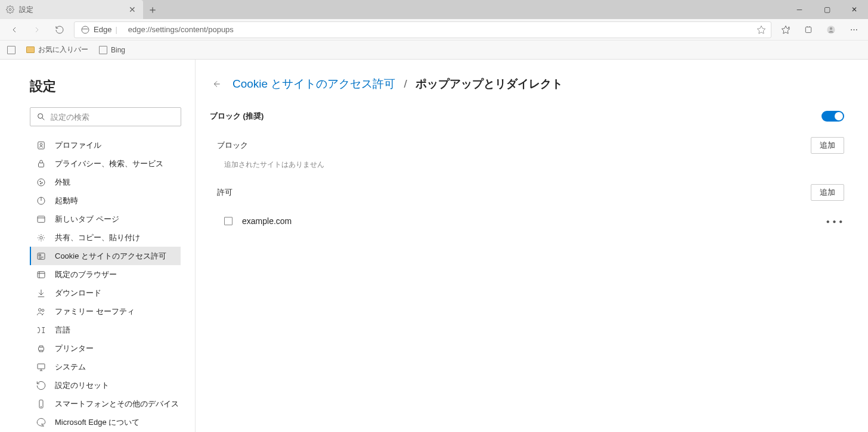 Image resolution: width=868 pixels, height=432 pixels. What do you see at coordinates (106, 117) in the screenshot?
I see `settings-search` at bounding box center [106, 117].